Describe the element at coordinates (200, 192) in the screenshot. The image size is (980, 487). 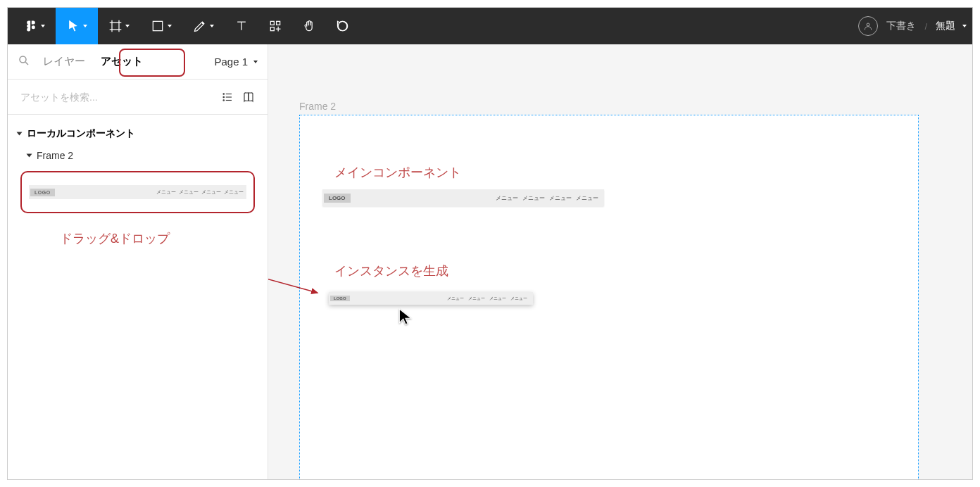
I see `thumb-menus: メニュー メニュー メニュー メニュー` at that location.